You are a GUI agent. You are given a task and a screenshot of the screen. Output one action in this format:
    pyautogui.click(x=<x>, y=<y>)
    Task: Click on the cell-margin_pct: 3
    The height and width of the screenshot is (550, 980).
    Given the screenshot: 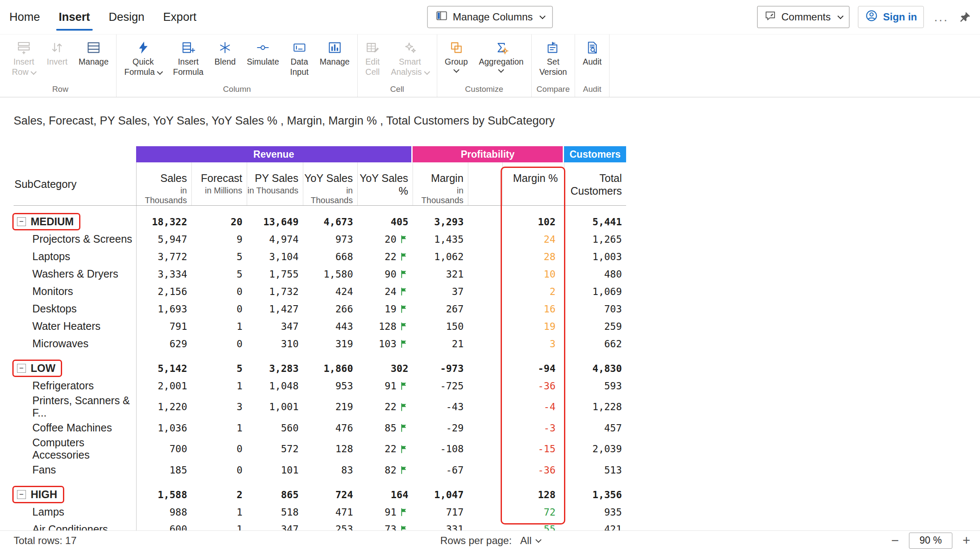 What is the action you would take?
    pyautogui.click(x=533, y=343)
    